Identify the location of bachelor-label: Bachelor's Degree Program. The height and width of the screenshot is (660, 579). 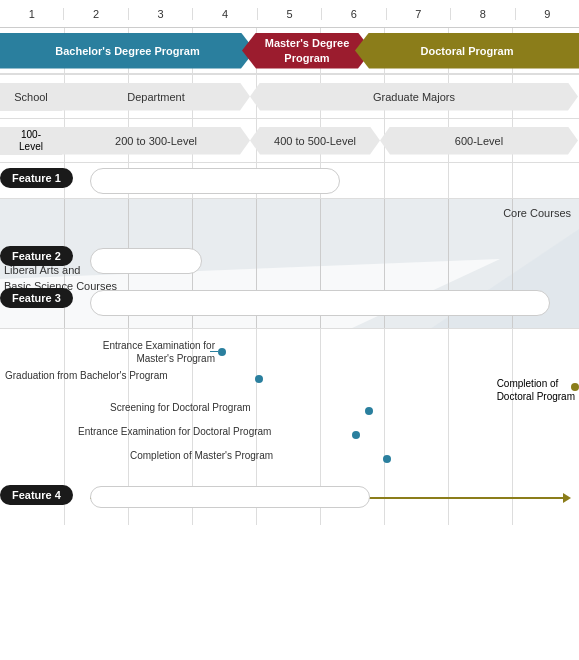
(127, 51).